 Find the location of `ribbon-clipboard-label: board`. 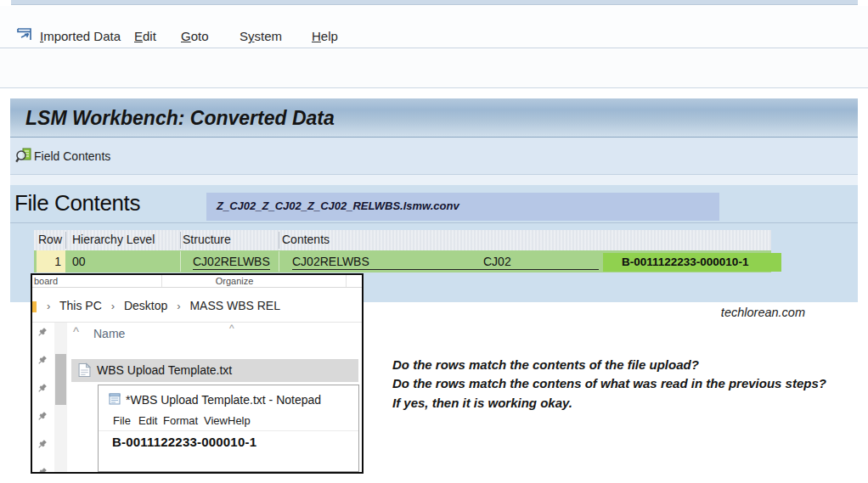

ribbon-clipboard-label: board is located at coordinates (46, 281).